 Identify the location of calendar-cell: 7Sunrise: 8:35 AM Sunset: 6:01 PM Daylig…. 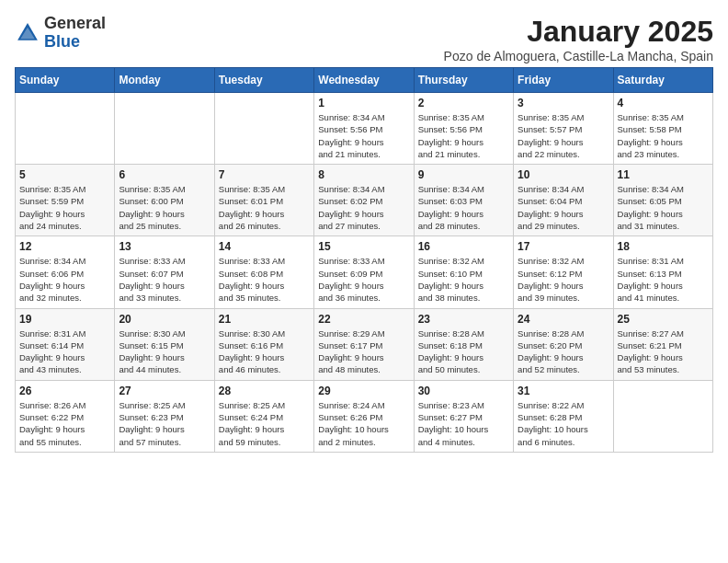
(264, 201).